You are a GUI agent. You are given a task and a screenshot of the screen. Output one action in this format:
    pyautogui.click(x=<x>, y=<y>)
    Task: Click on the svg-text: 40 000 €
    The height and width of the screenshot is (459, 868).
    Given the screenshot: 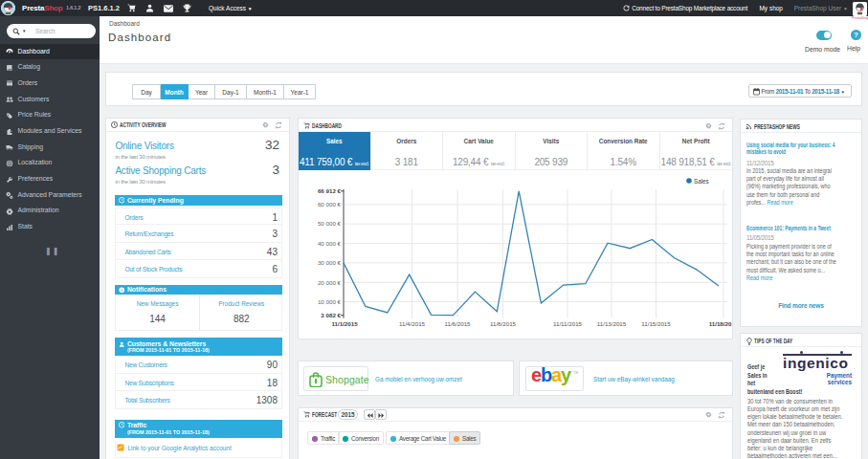 What is the action you would take?
    pyautogui.click(x=329, y=243)
    